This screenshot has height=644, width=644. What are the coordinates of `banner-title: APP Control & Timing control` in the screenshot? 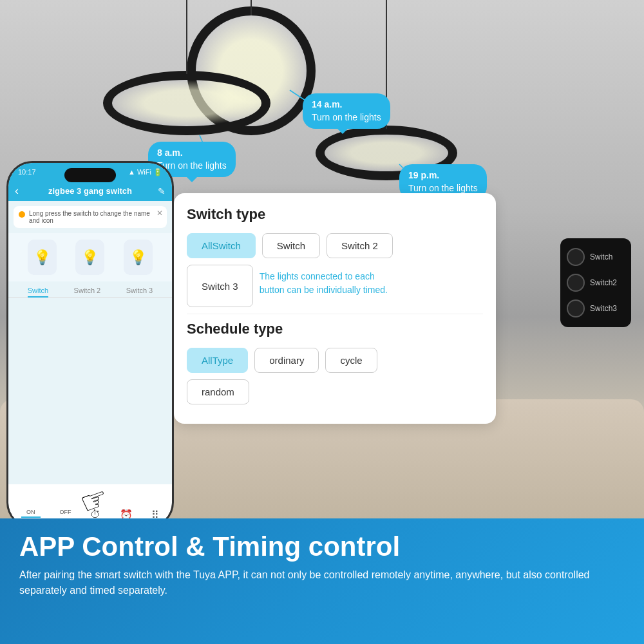 It's located at (322, 547).